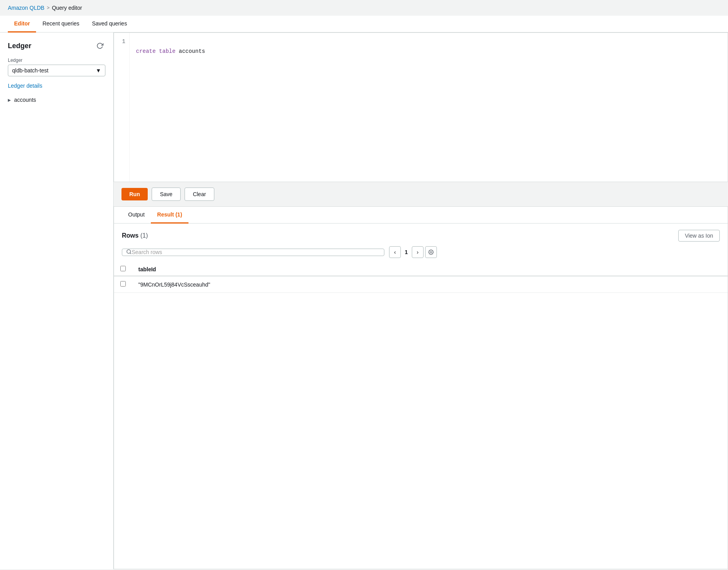 This screenshot has height=570, width=728. Describe the element at coordinates (56, 100) in the screenshot. I see `sidebar-item-accounts: ▶ accounts` at that location.